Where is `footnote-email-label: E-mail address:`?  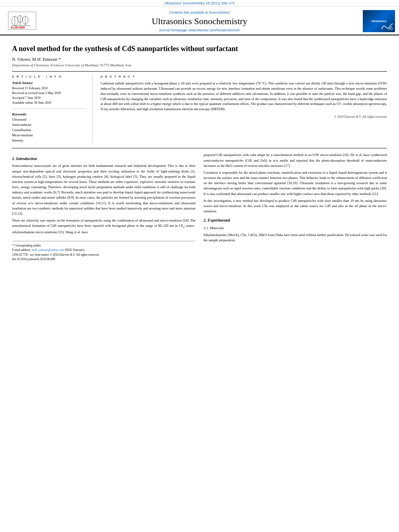 footnote-email-label: E-mail address: is located at coordinates (22, 250).